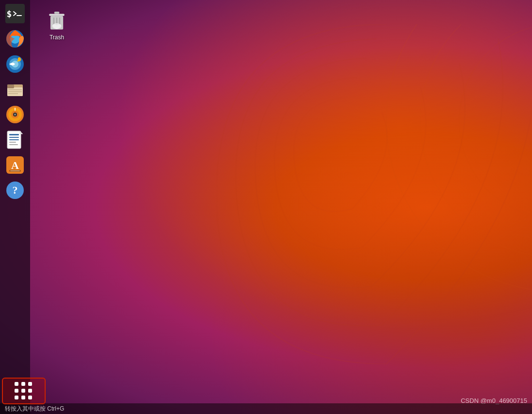 The height and width of the screenshot is (414, 532). Describe the element at coordinates (15, 115) in the screenshot. I see `rhythmbox-icon` at that location.